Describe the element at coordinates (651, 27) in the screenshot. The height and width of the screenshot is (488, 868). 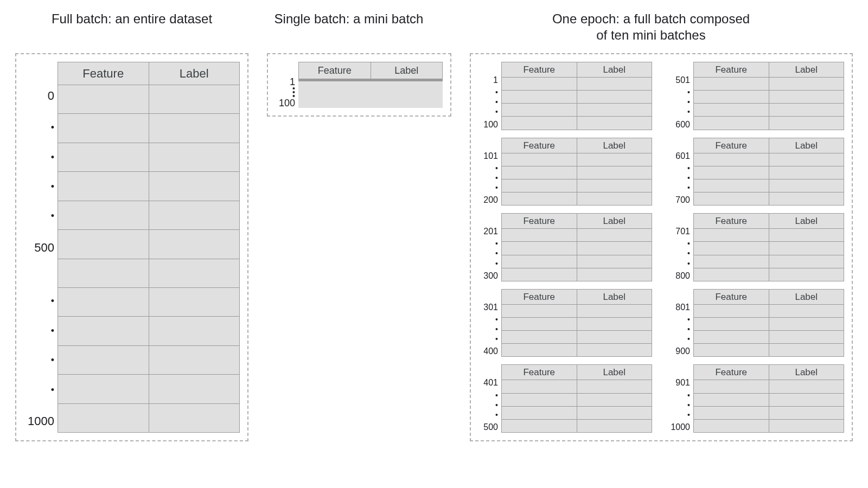
I see `title-epoch: One epoch: a full batch composedof ten m…` at that location.